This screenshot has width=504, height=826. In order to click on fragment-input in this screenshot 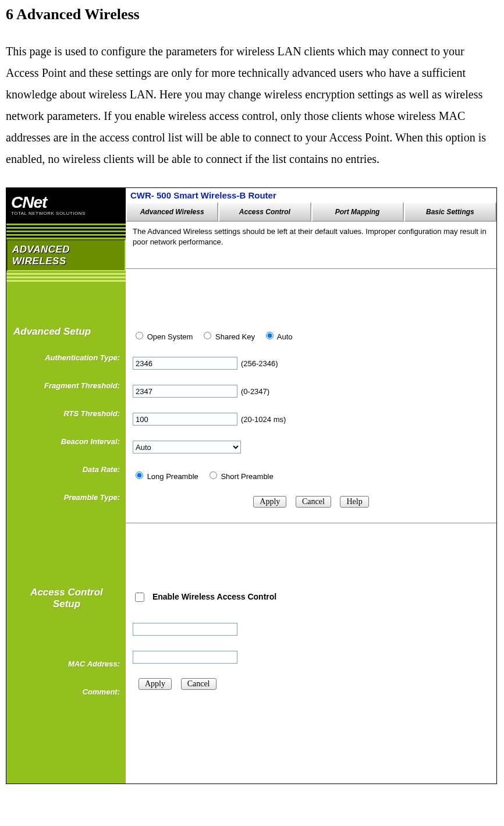, I will do `click(185, 363)`.